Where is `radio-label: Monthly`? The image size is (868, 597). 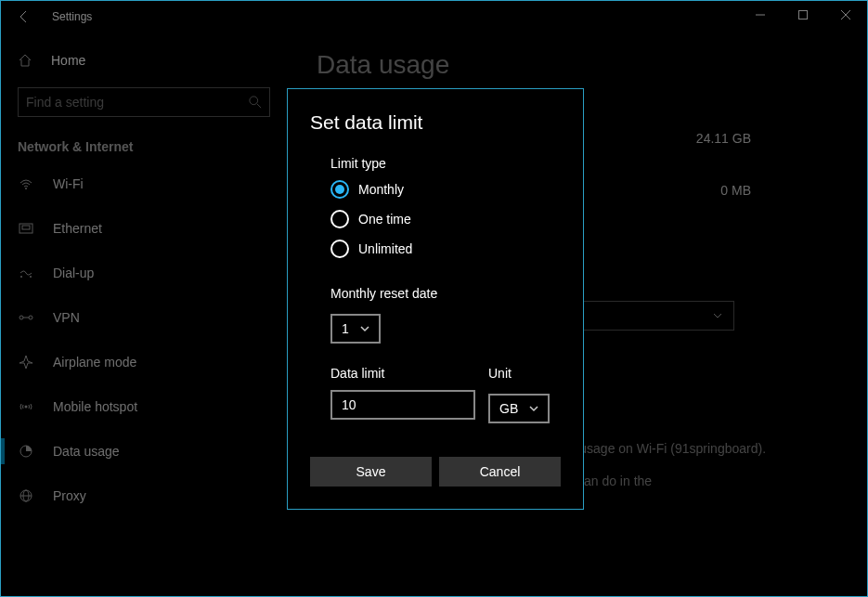 radio-label: Monthly is located at coordinates (381, 189).